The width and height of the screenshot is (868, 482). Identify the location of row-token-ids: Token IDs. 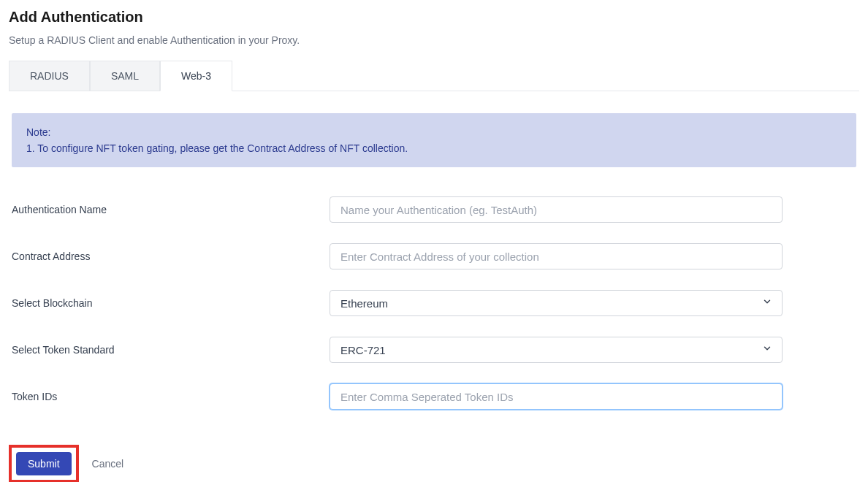
(434, 397).